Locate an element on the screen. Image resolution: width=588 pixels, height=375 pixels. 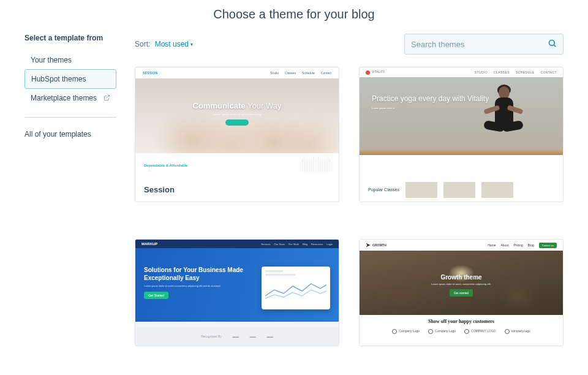
sidebar-item-hubspot-themes: HubSpot themes is located at coordinates (70, 79).